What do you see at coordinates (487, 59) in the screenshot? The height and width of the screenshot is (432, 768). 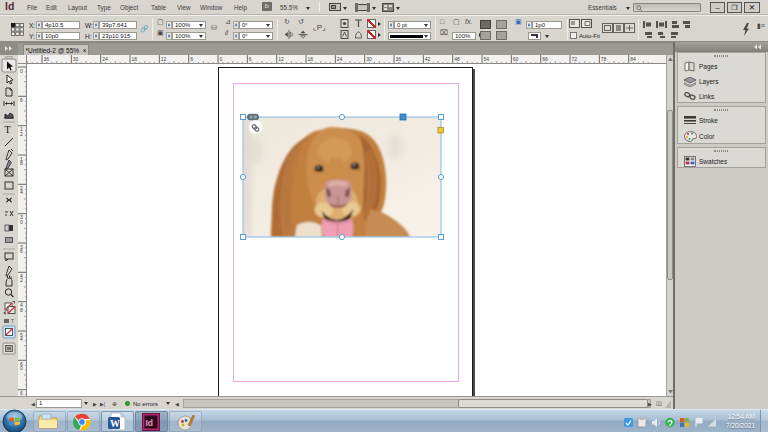 I see `svg-text: 54` at bounding box center [487, 59].